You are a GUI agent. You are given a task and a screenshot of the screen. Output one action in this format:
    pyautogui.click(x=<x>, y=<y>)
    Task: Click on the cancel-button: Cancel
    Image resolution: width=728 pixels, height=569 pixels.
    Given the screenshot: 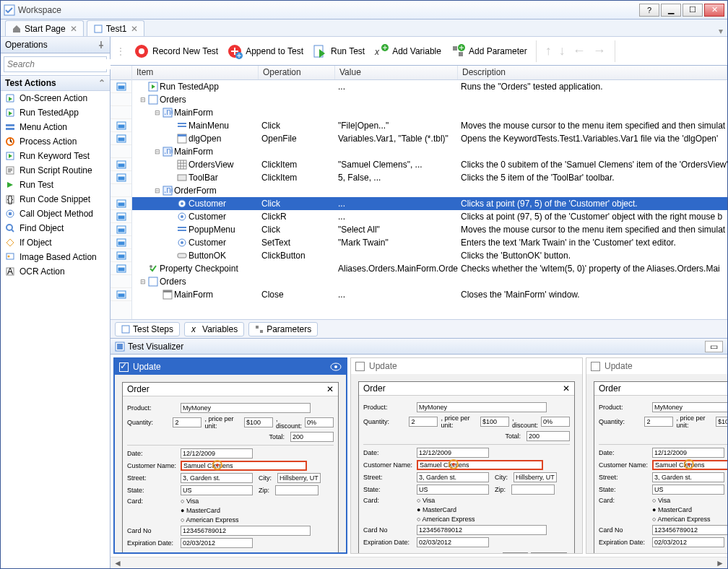 What is the action you would take?
    pyautogui.click(x=549, y=553)
    